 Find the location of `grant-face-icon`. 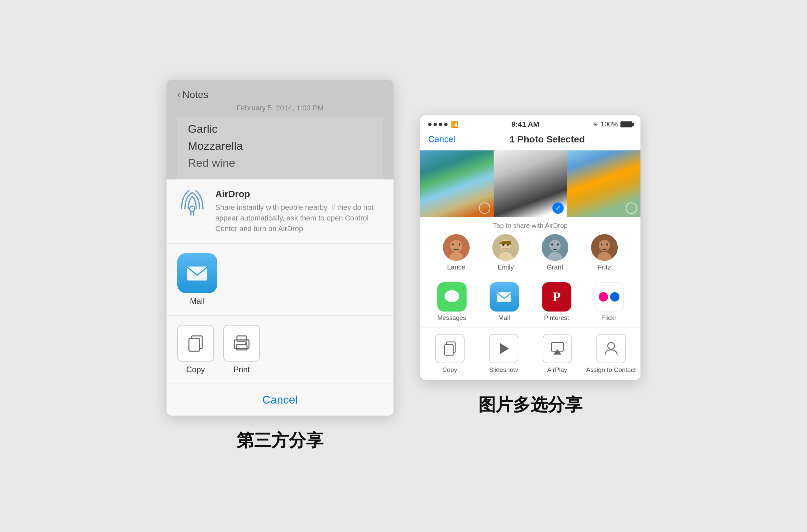

grant-face-icon is located at coordinates (555, 248).